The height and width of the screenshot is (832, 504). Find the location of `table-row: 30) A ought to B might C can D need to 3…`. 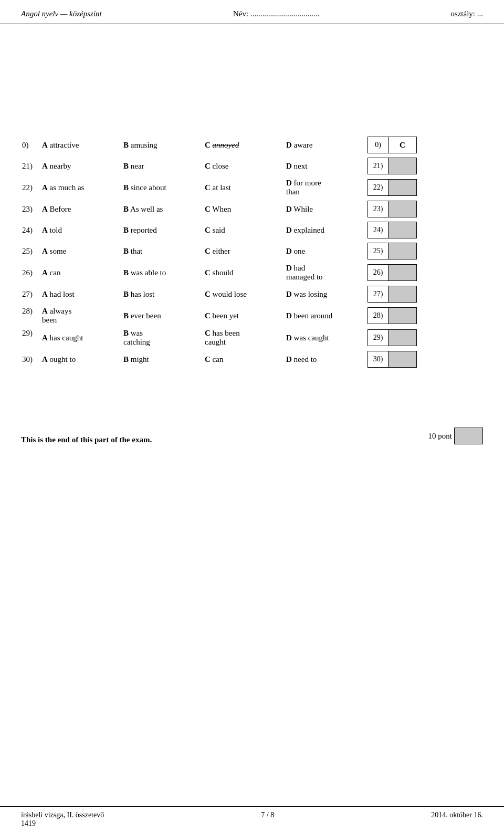

table-row: 30) A ought to B might C can D need to 3… is located at coordinates (252, 359).